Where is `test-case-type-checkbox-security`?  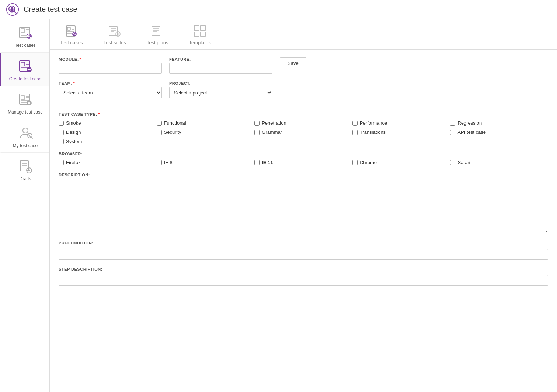
test-case-type-checkbox-security is located at coordinates (159, 132).